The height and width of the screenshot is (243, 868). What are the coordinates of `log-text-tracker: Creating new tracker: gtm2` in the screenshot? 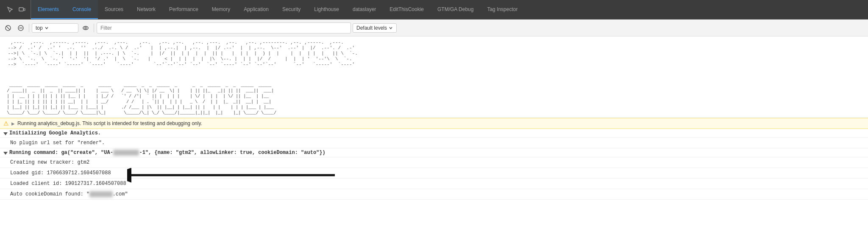 It's located at (50, 162).